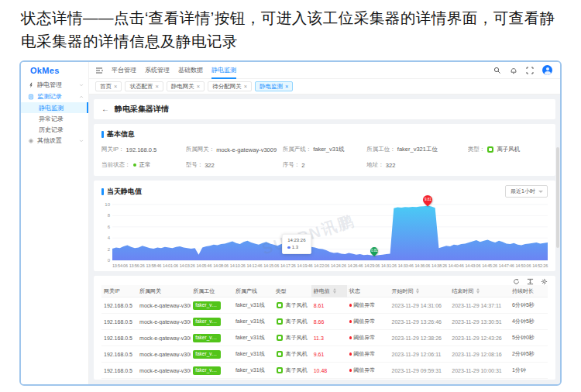 The width and height of the screenshot is (581, 392). What do you see at coordinates (419, 291) in the screenshot?
I see `column-header-start: 开始时间` at bounding box center [419, 291].